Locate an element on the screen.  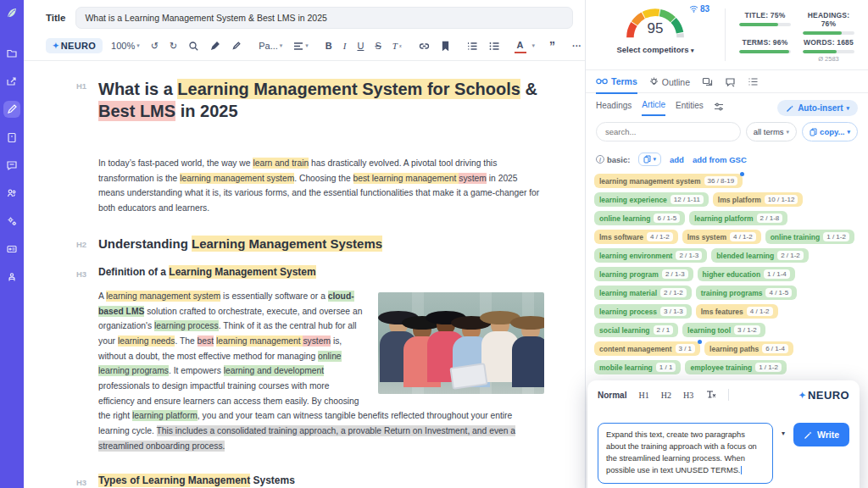
terms-search-input is located at coordinates (668, 132).